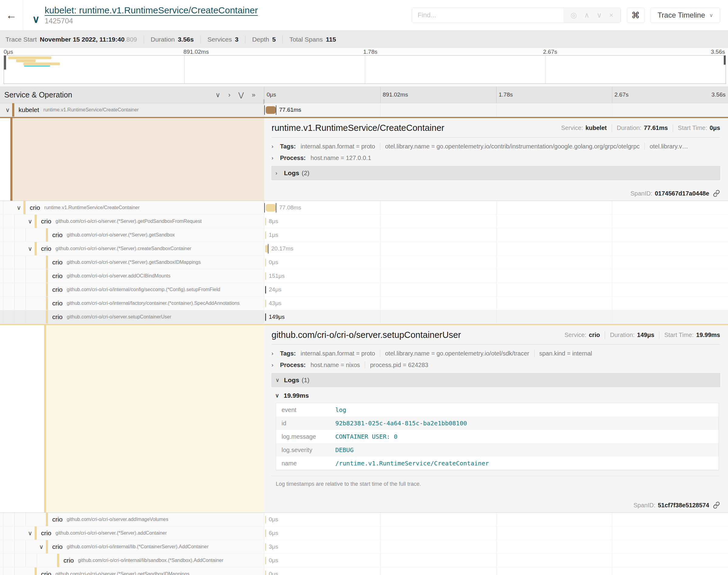 This screenshot has width=728, height=575. I want to click on span-timeline-cell: 20.17ms, so click(496, 248).